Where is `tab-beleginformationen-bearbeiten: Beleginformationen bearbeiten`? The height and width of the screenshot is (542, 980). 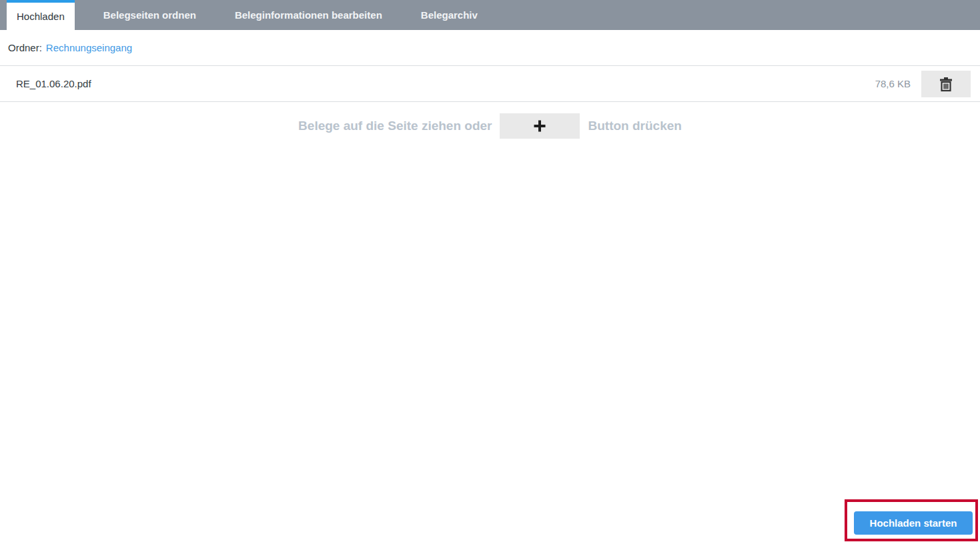
tab-beleginformationen-bearbeiten: Beleginformationen bearbeiten is located at coordinates (308, 15).